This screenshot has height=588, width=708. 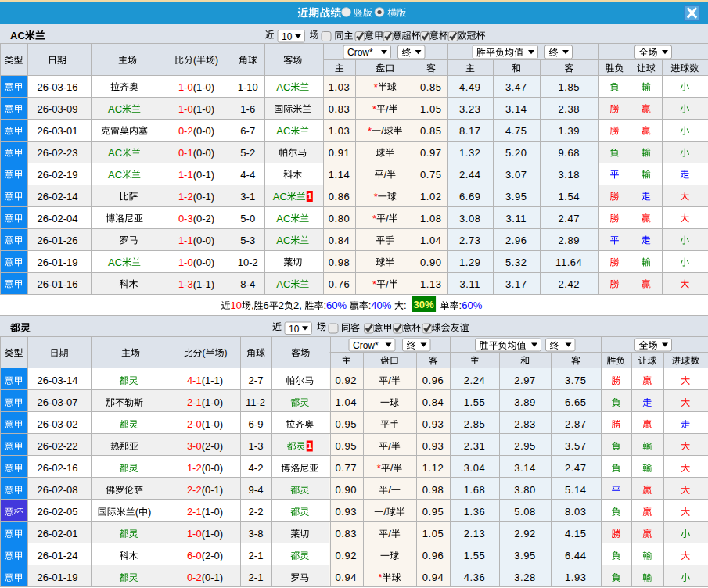 What do you see at coordinates (569, 109) in the screenshot?
I see `svg-text: 2.38` at bounding box center [569, 109].